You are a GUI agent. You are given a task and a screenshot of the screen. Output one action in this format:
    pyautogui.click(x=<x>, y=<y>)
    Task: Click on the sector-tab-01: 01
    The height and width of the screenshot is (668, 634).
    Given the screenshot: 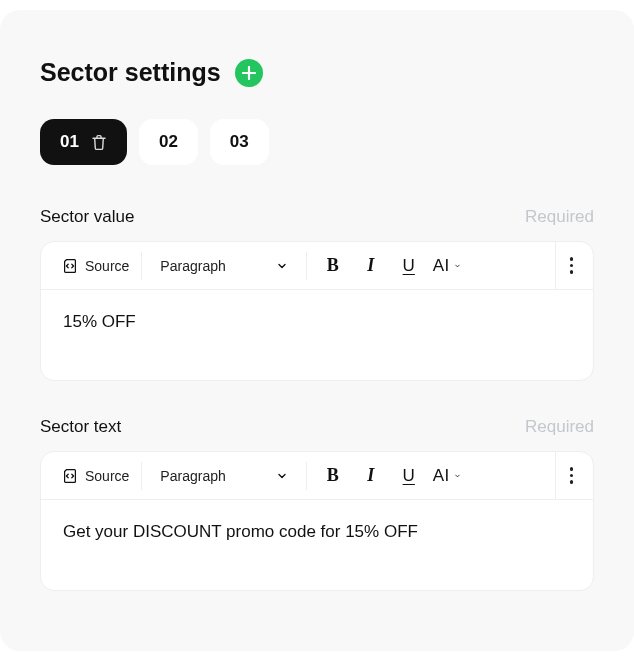 What is the action you would take?
    pyautogui.click(x=84, y=142)
    